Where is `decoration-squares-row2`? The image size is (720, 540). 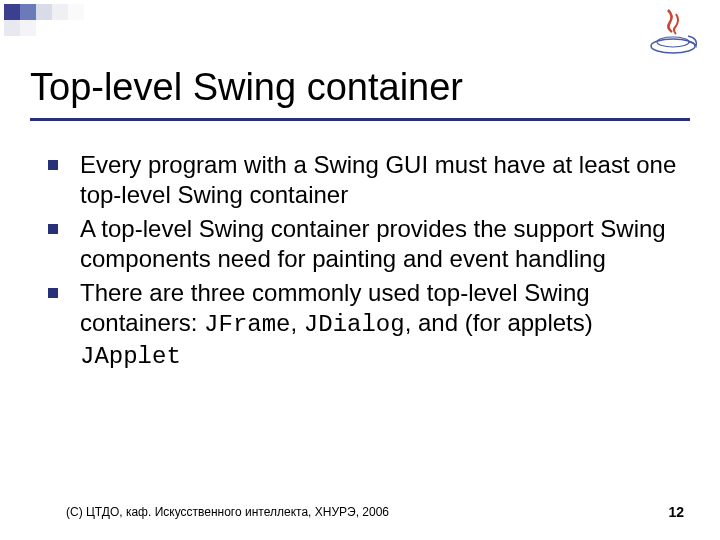 decoration-squares-row2 is located at coordinates (20, 28).